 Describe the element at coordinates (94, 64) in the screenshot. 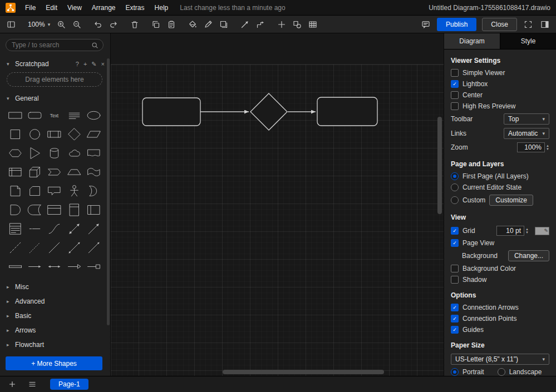

I see `edit-icon: ✎` at that location.